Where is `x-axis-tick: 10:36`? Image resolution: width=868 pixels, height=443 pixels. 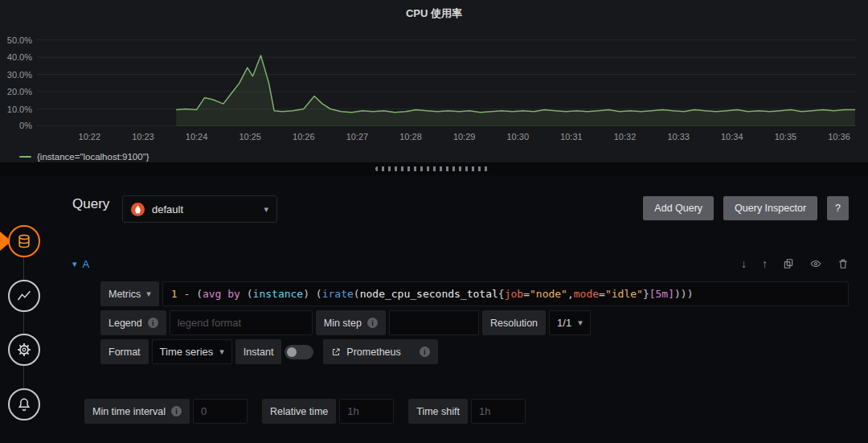 x-axis-tick: 10:36 is located at coordinates (839, 137).